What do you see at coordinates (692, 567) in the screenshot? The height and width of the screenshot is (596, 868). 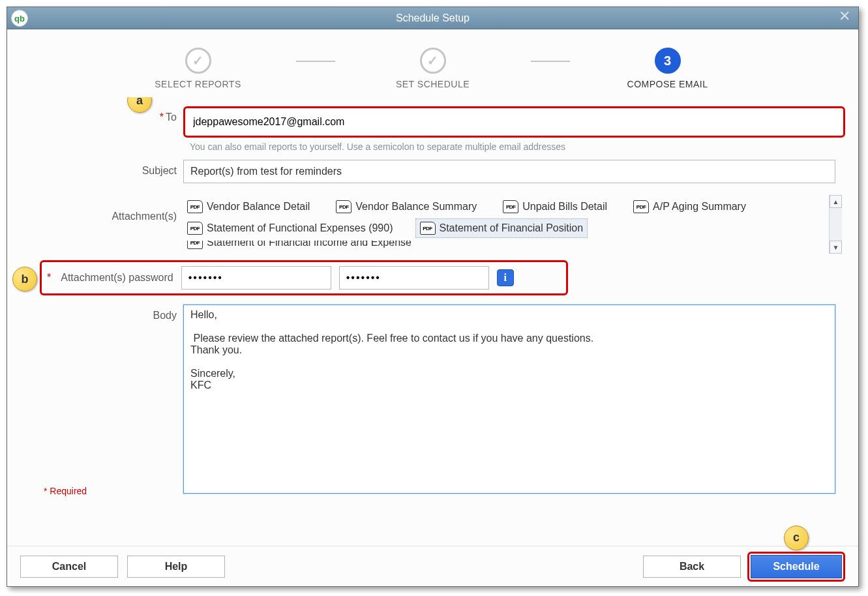 I see `back-button: Back` at bounding box center [692, 567].